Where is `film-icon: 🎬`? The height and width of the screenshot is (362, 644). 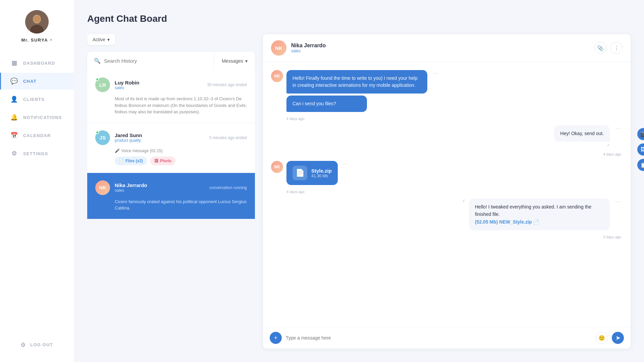 film-icon: 🎬 is located at coordinates (642, 134).